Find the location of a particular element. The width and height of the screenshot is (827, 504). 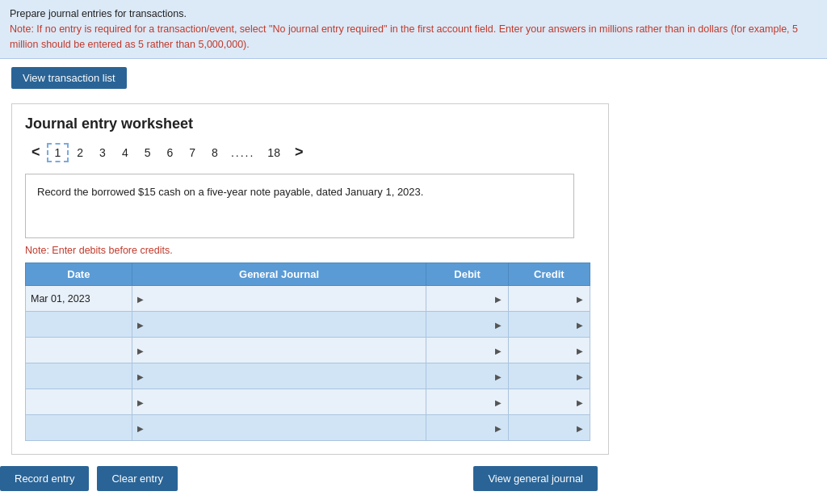

page-dots: ..... is located at coordinates (242, 153).